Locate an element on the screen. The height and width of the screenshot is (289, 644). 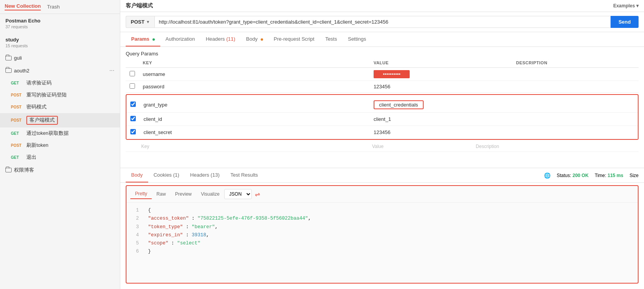
col-description: DESCRIPTION is located at coordinates (575, 63).